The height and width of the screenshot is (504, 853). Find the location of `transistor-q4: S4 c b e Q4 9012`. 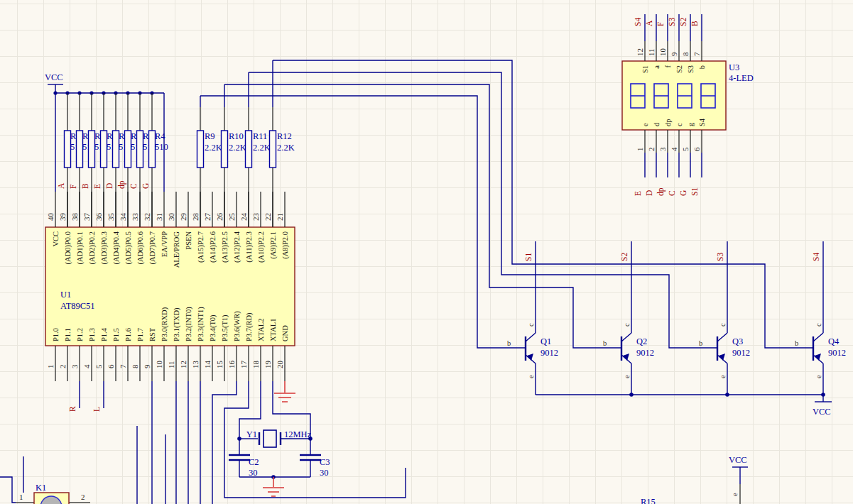

transistor-q4: S4 c b e Q4 9012 is located at coordinates (820, 318).